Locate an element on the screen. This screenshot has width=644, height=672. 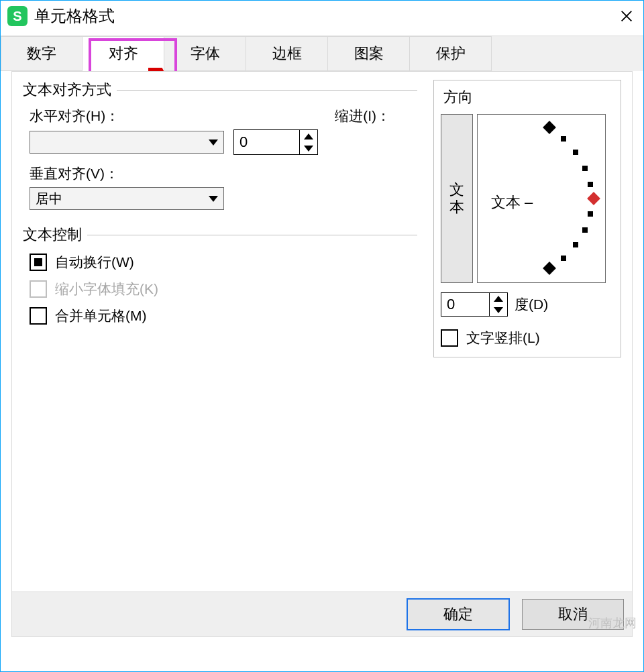
cancel-button: 取消 is located at coordinates (573, 614).